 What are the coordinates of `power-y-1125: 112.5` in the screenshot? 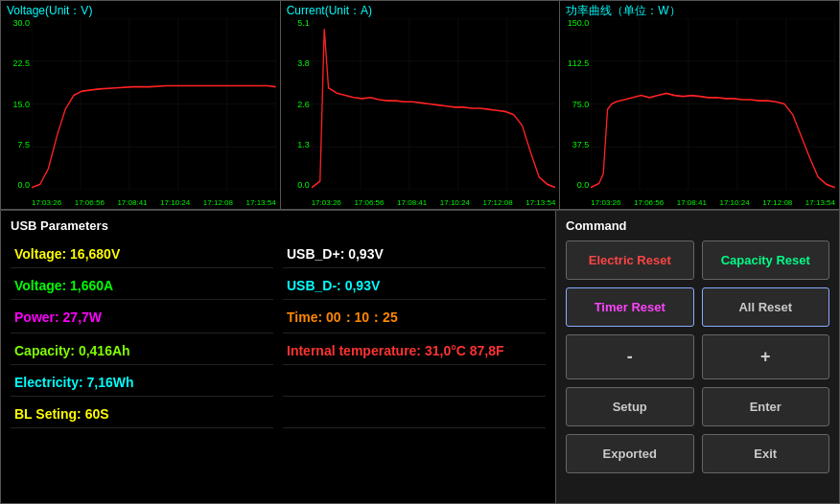 It's located at (579, 63).